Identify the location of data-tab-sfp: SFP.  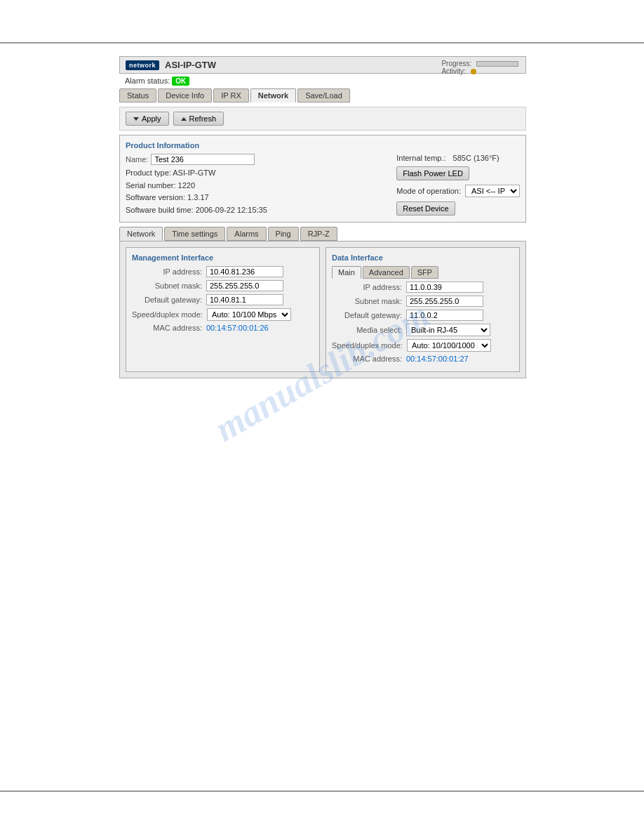
(425, 272).